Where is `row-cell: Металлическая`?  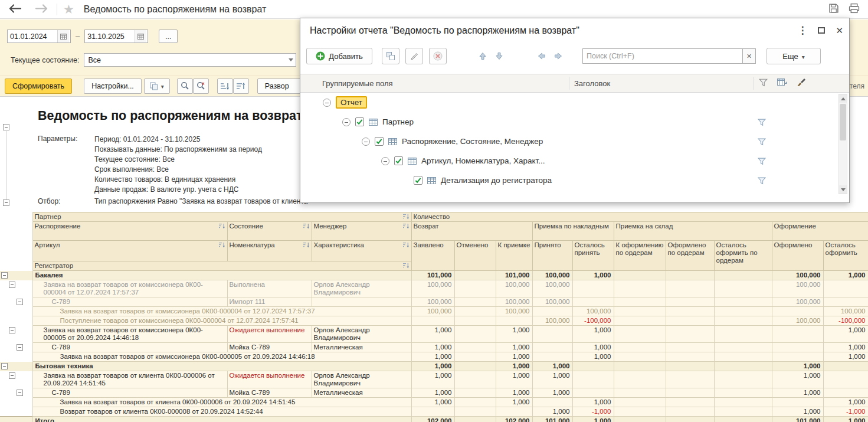 row-cell: Металлическая is located at coordinates (361, 348).